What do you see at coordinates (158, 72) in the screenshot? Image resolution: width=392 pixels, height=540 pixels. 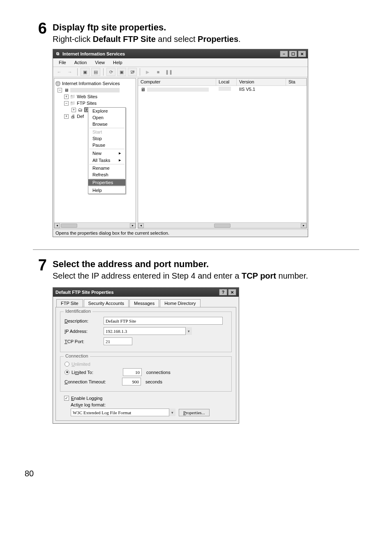 I see `stop-button: ■` at bounding box center [158, 72].